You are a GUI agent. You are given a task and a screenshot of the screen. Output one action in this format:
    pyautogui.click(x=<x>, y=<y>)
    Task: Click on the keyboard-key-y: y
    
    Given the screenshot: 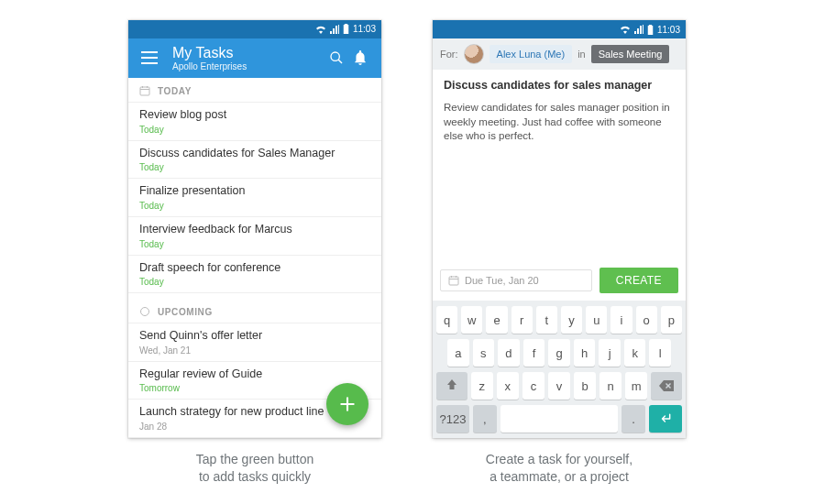 What is the action you would take?
    pyautogui.click(x=572, y=320)
    